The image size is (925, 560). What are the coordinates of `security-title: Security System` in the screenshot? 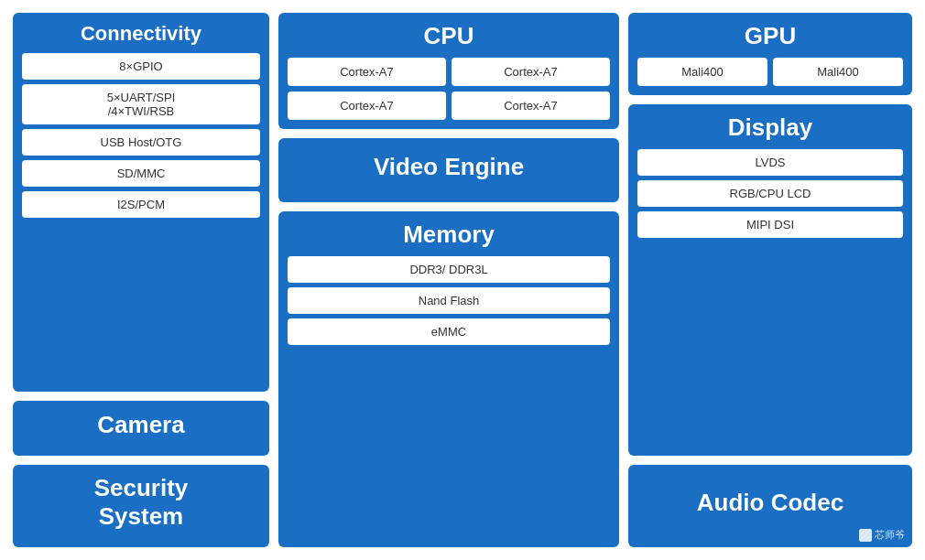 It's located at (141, 502).